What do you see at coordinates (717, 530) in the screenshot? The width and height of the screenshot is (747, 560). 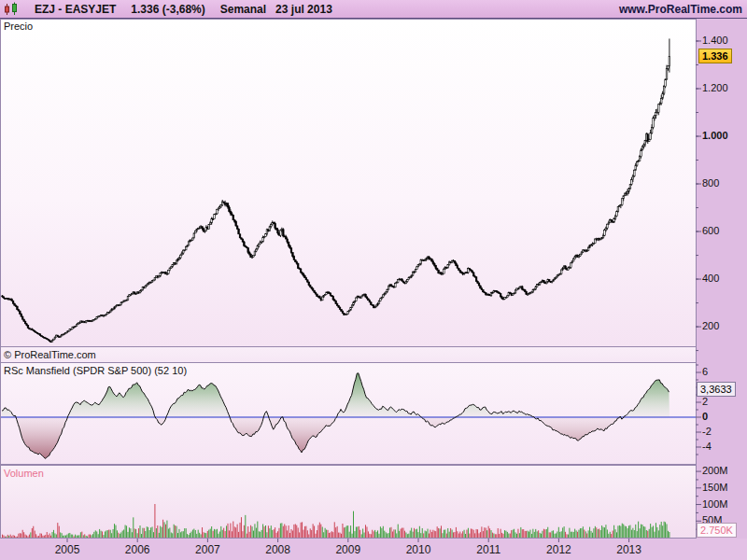 I see `volume-last-value-box: 2.750K` at bounding box center [717, 530].